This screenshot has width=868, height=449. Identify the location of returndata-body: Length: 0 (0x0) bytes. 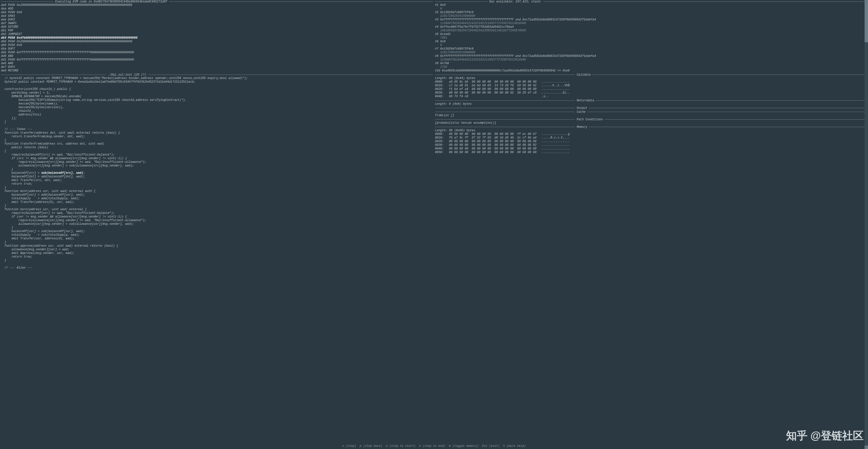
(651, 104).